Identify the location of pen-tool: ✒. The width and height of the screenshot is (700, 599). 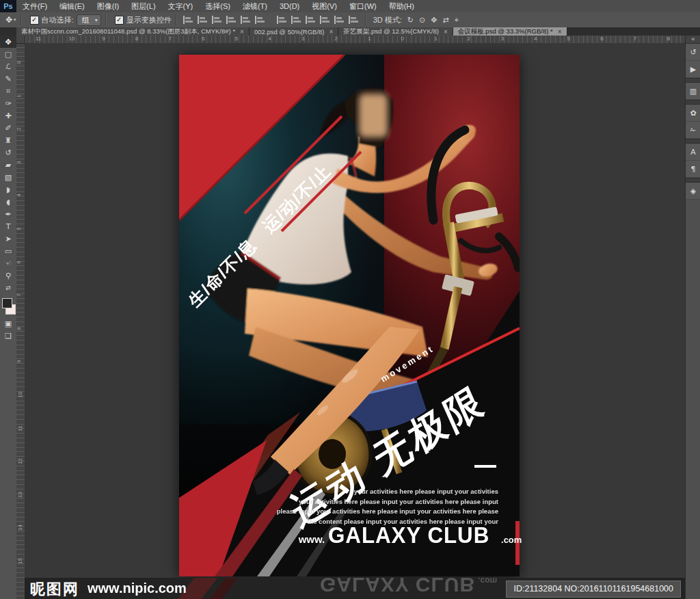
(8, 214).